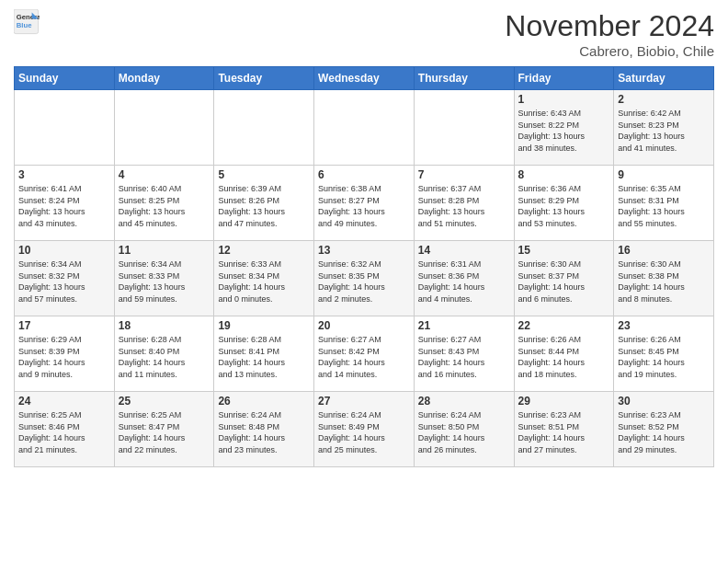  What do you see at coordinates (165, 326) in the screenshot?
I see `day-number: 18` at bounding box center [165, 326].